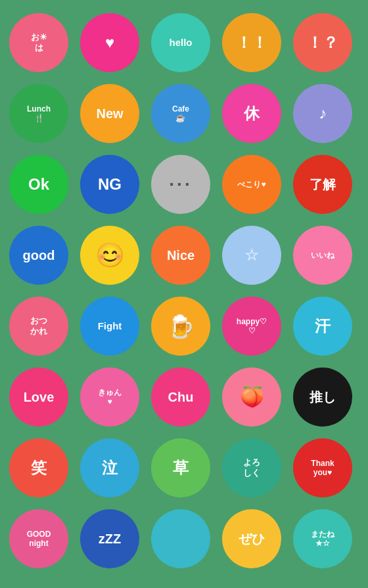 Image resolution: width=368 pixels, height=588 pixels. Describe the element at coordinates (110, 539) in the screenshot. I see `sticker-zzz: zZZ` at that location.